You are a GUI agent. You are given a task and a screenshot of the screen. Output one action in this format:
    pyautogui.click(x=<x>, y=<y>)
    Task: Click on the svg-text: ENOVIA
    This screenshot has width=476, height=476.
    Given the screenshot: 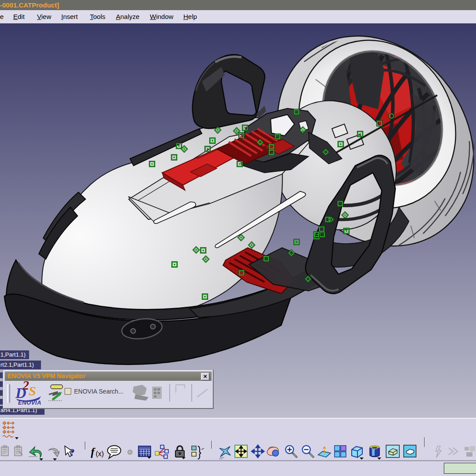 What is the action you would take?
    pyautogui.click(x=30, y=403)
    